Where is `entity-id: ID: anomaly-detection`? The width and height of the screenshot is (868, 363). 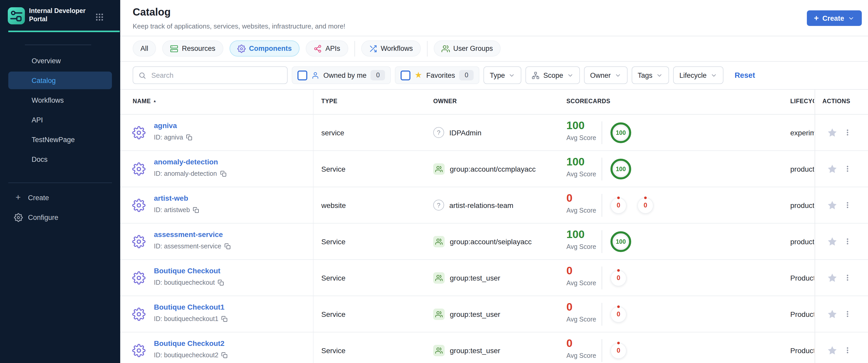 entity-id: ID: anomaly-detection is located at coordinates (190, 174).